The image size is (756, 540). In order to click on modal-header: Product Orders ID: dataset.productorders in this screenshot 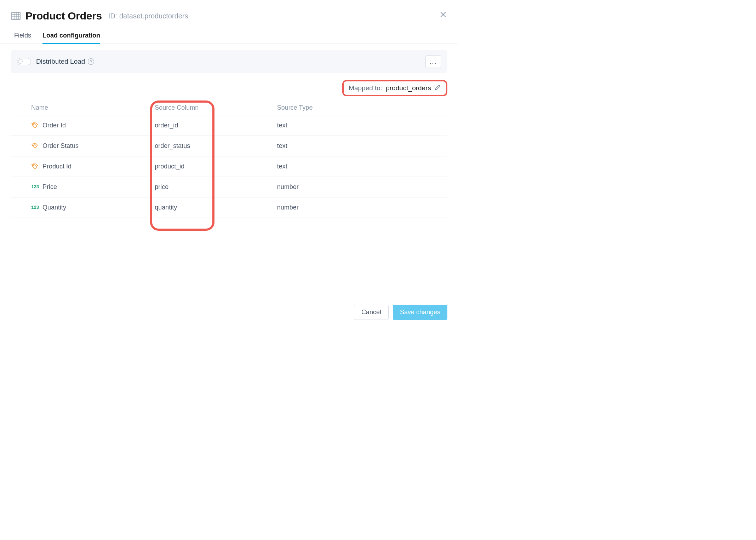, I will do `click(229, 13)`.